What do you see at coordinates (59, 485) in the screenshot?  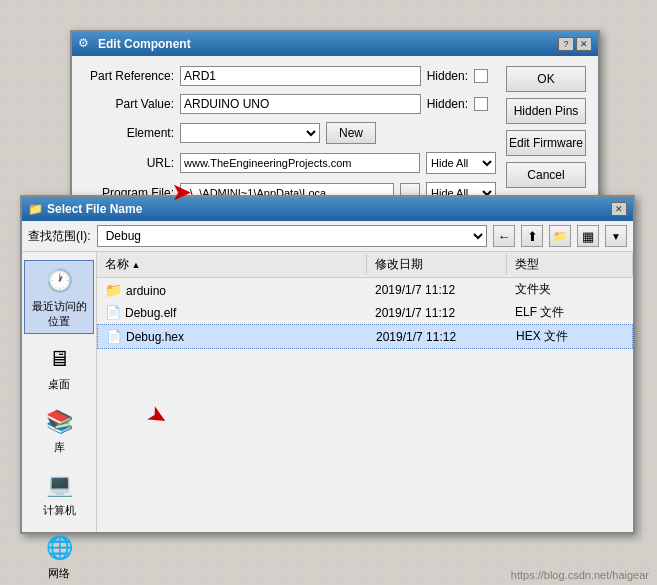 I see `computer-icon: 💻` at bounding box center [59, 485].